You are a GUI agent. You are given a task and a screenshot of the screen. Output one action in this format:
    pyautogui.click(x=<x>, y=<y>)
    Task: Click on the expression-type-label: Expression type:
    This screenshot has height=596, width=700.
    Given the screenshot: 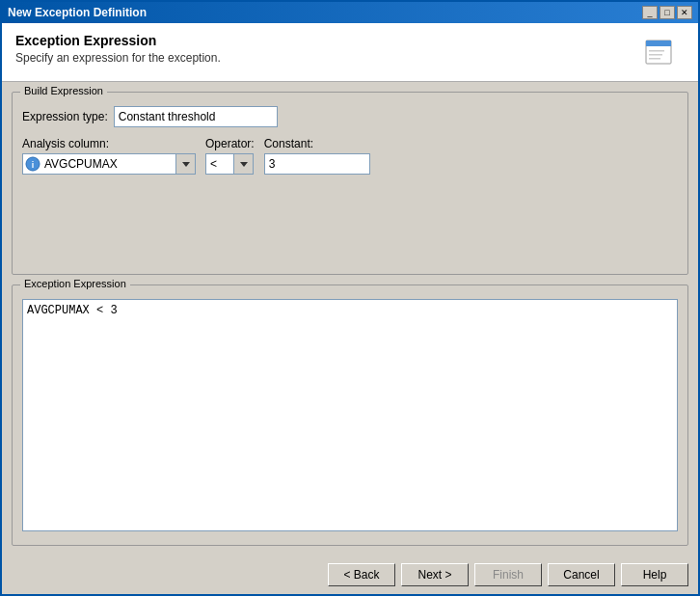 What is the action you would take?
    pyautogui.click(x=66, y=117)
    